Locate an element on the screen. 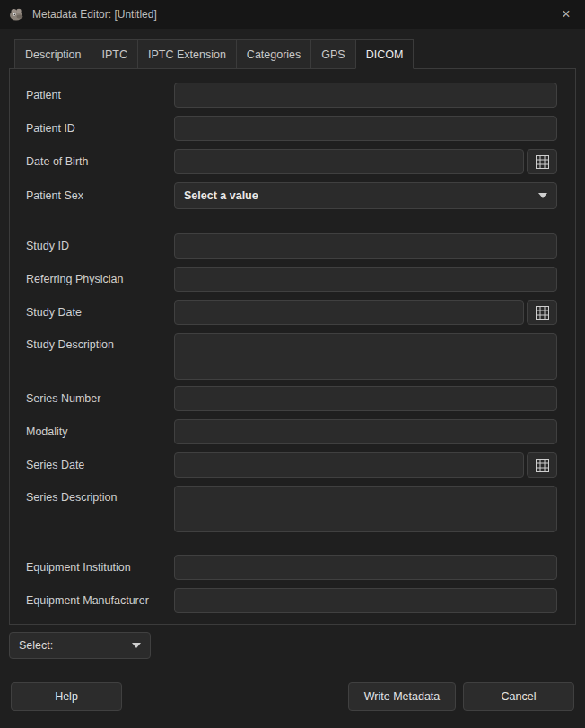 The width and height of the screenshot is (585, 728). patient-input is located at coordinates (366, 95).